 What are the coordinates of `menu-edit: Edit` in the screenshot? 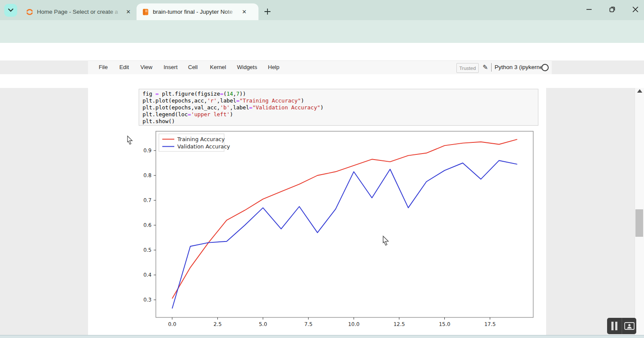 It's located at (124, 67).